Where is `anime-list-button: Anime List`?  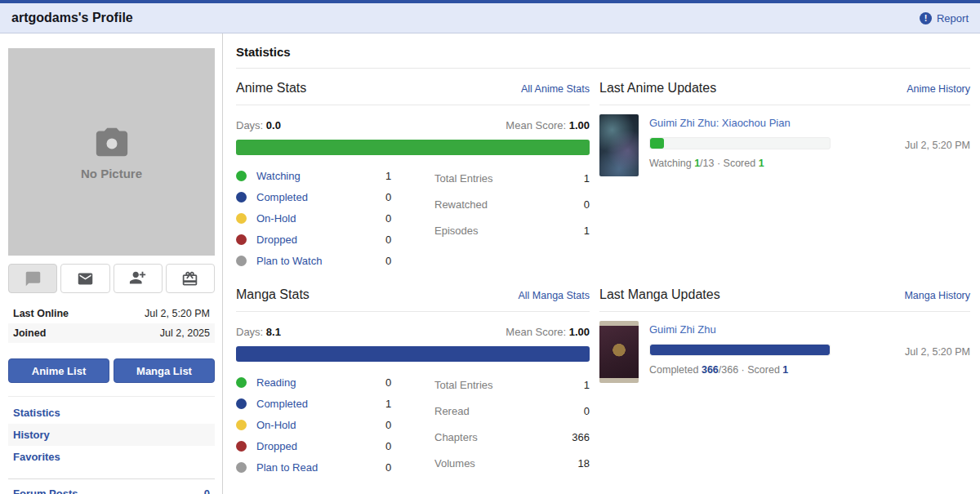
anime-list-button: Anime List is located at coordinates (59, 371).